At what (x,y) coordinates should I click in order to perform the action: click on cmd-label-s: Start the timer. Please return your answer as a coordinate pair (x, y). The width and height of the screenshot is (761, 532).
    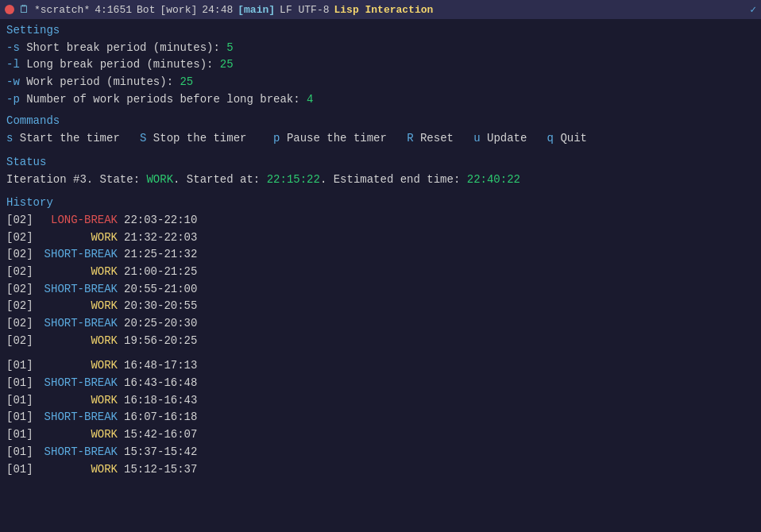
    Looking at the image, I should click on (76, 139).